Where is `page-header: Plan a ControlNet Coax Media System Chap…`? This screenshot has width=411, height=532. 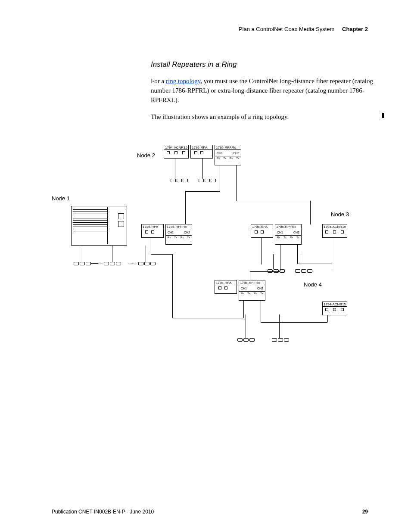 page-header: Plan a ControlNet Coax Media System Chap… is located at coordinates (303, 29).